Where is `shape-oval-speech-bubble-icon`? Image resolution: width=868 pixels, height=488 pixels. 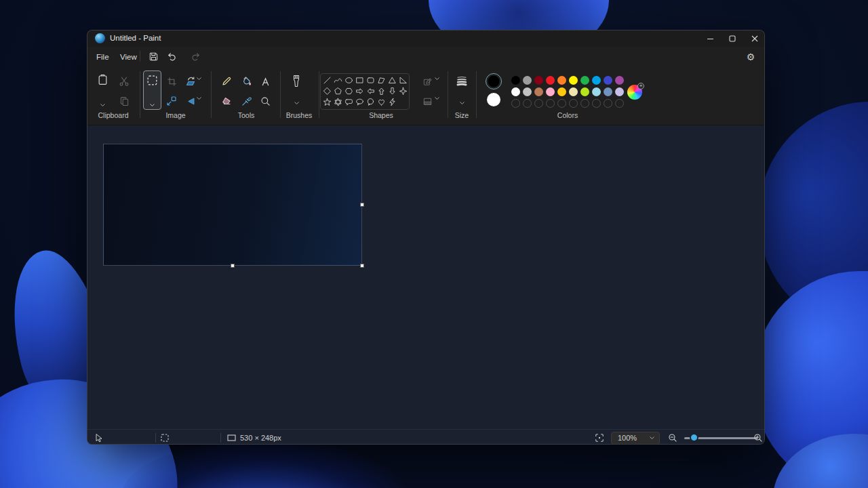 shape-oval-speech-bubble-icon is located at coordinates (359, 102).